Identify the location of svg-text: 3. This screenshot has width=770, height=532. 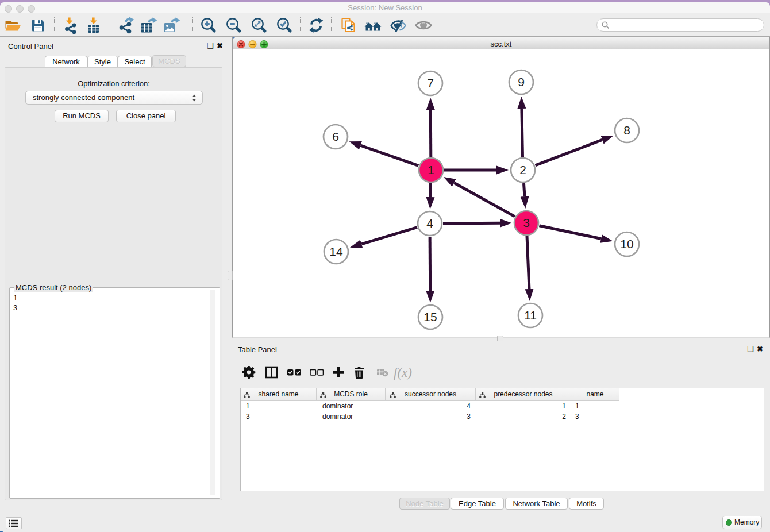
(526, 223).